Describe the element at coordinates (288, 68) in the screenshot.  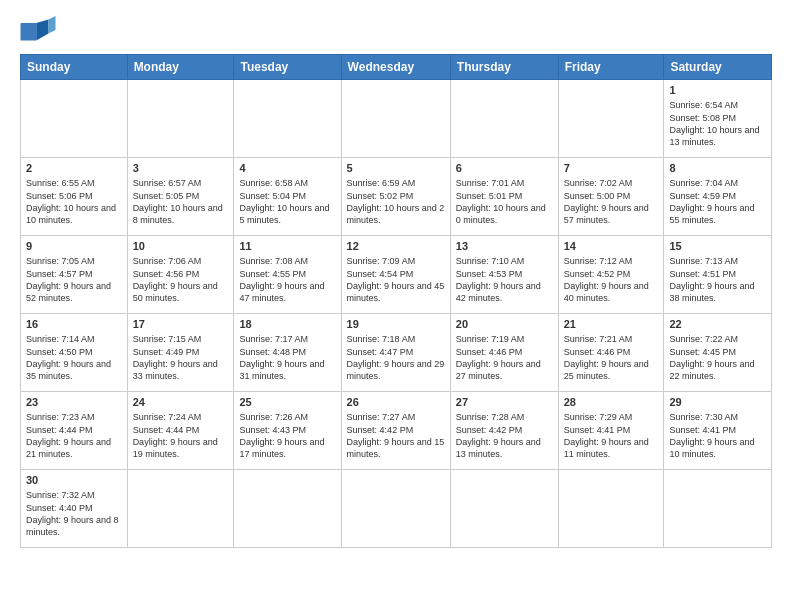
I see `calendar-header-tuesday: Tuesday` at that location.